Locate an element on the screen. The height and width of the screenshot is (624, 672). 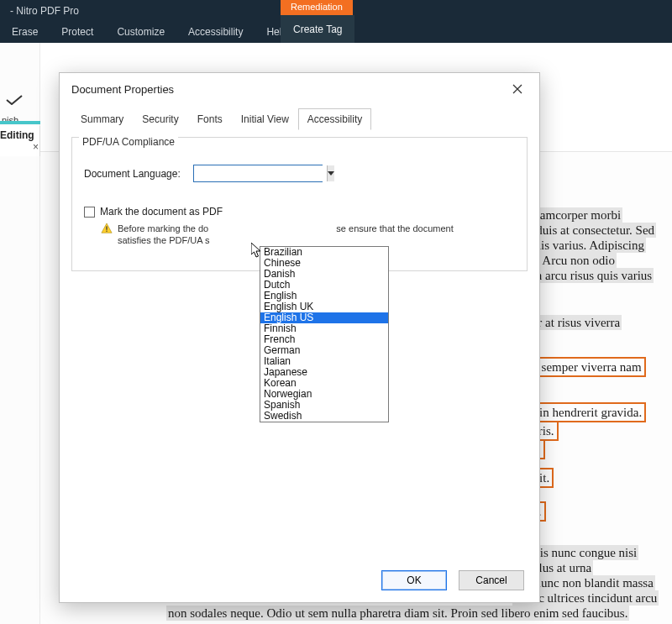
mark-pdfua-checkbox is located at coordinates (89, 212).